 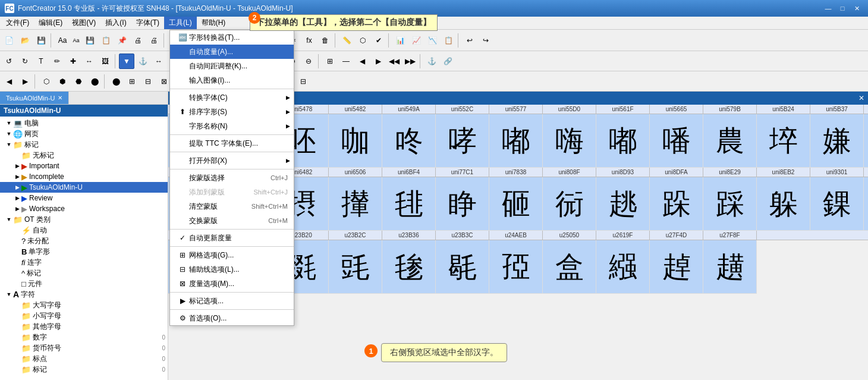 What do you see at coordinates (409, 141) in the screenshot?
I see `glyph-cell-4: 咚` at bounding box center [409, 141].